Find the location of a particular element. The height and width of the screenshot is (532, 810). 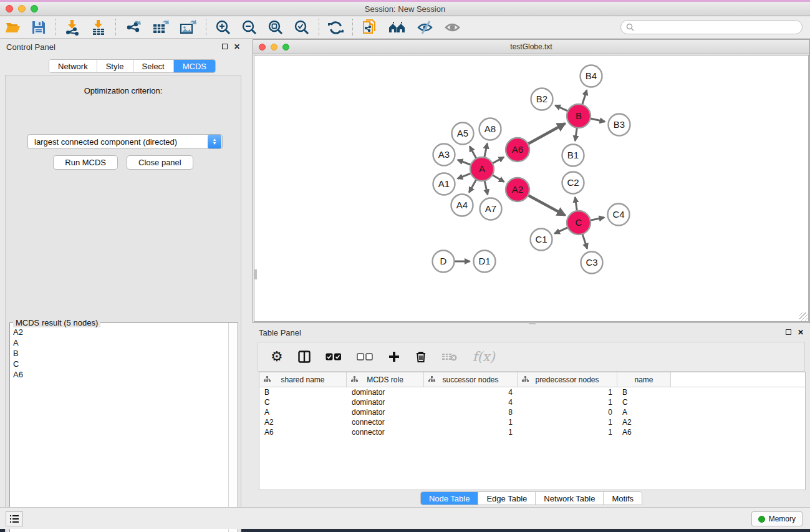

mcds-result-item: A2 is located at coordinates (119, 332).